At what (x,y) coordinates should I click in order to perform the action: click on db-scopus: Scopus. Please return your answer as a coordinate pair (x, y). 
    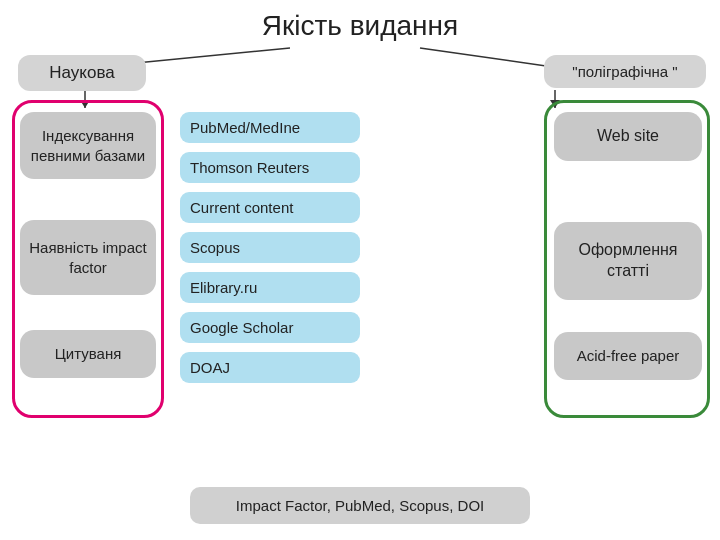
    Looking at the image, I should click on (270, 248).